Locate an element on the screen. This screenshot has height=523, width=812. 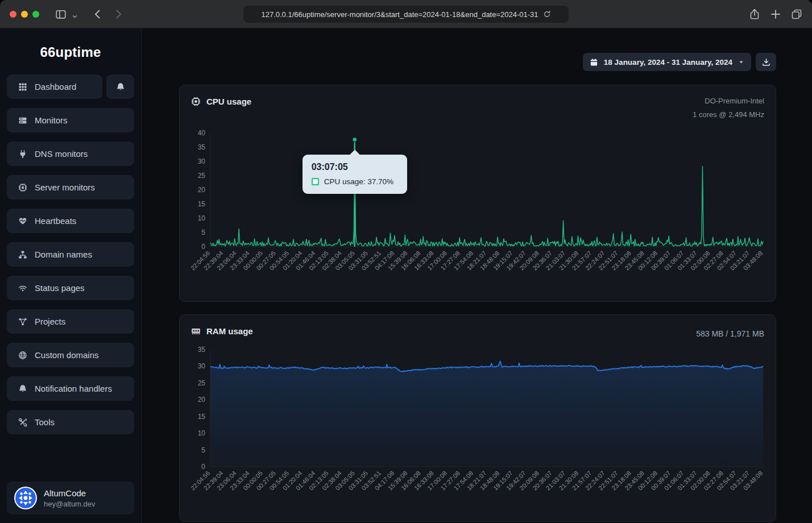
server-cores: 1 cores @ 2,494 MHz is located at coordinates (728, 115).